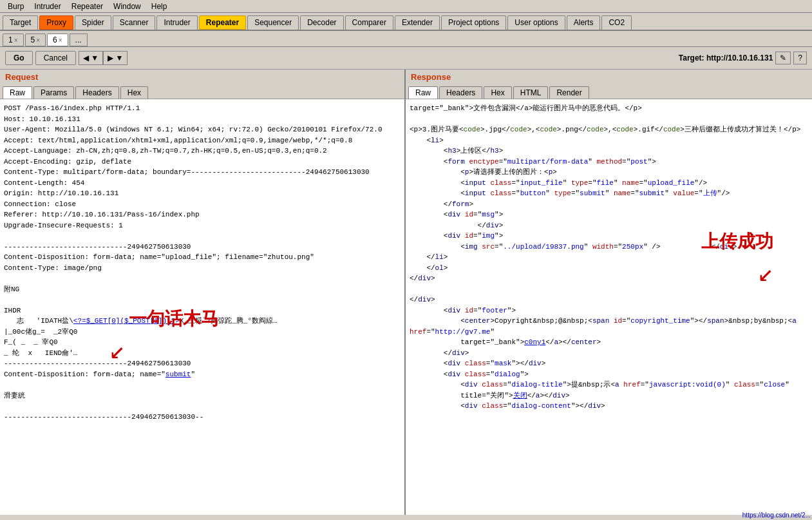 The width and height of the screenshot is (812, 520). I want to click on request-tab-headers: Headers, so click(97, 93).